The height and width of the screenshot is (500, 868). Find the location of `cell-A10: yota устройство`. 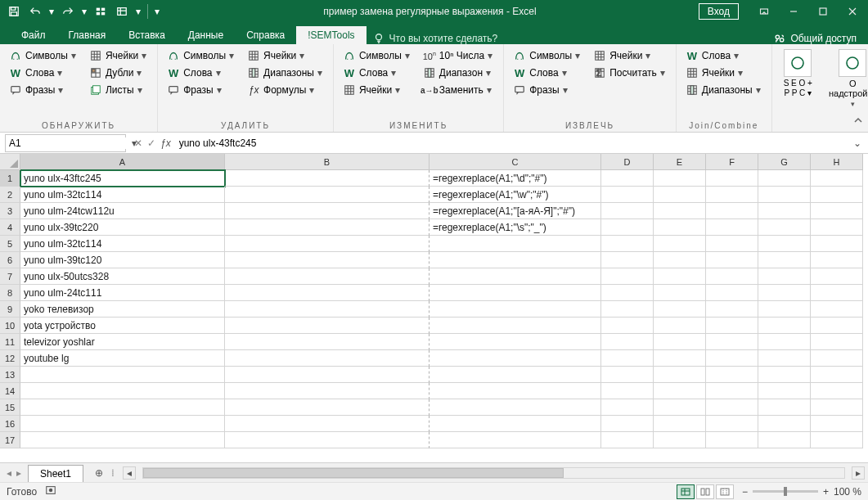

cell-A10: yota устройство is located at coordinates (123, 326).